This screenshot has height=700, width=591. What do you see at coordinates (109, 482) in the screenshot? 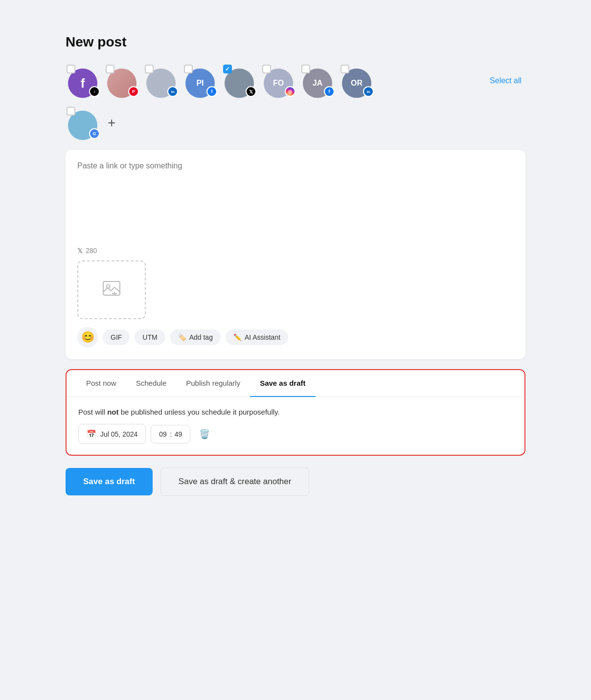
I see `save-draft-button: Save as draft` at bounding box center [109, 482].